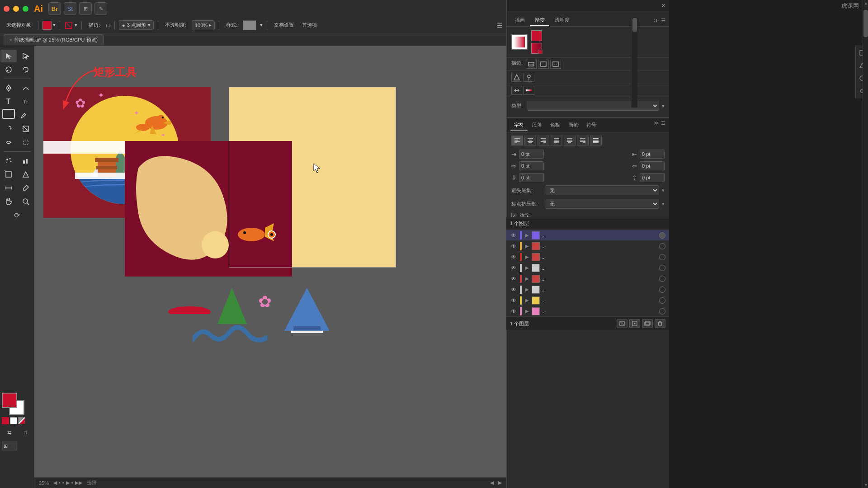  What do you see at coordinates (866, 23) in the screenshot?
I see `right-scrollbar-thumb` at bounding box center [866, 23].